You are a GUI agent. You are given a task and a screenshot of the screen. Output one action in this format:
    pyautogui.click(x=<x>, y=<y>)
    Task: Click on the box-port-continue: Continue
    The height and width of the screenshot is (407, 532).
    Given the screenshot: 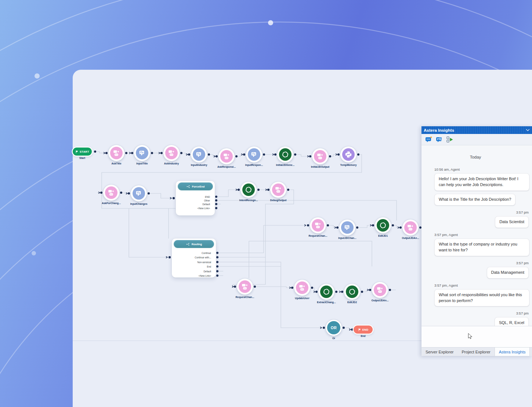 What is the action you would take?
    pyautogui.click(x=206, y=253)
    